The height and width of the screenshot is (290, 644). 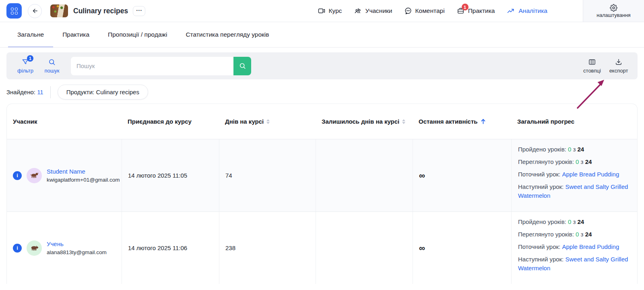 What do you see at coordinates (170, 248) in the screenshot?
I see `joined-cell: 14 лютого 2025 11:06` at bounding box center [170, 248].